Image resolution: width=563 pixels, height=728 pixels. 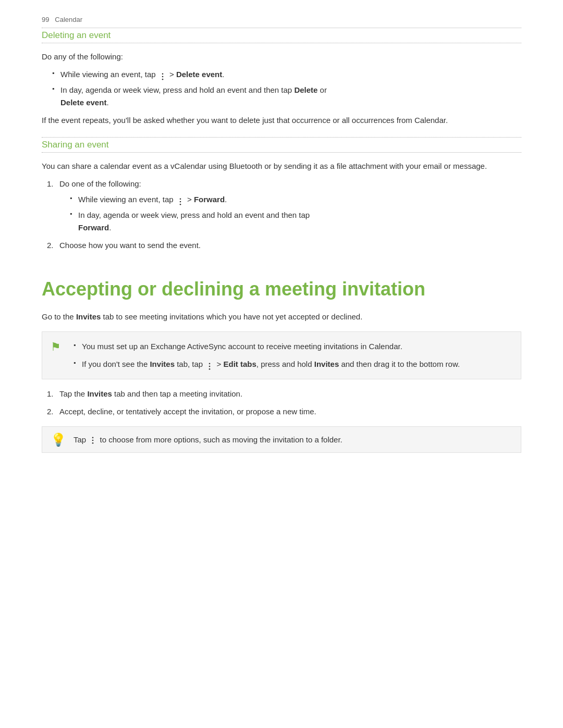 I want to click on sharing-step-2: 2. Choose how you want to send the event…, so click(x=284, y=245).